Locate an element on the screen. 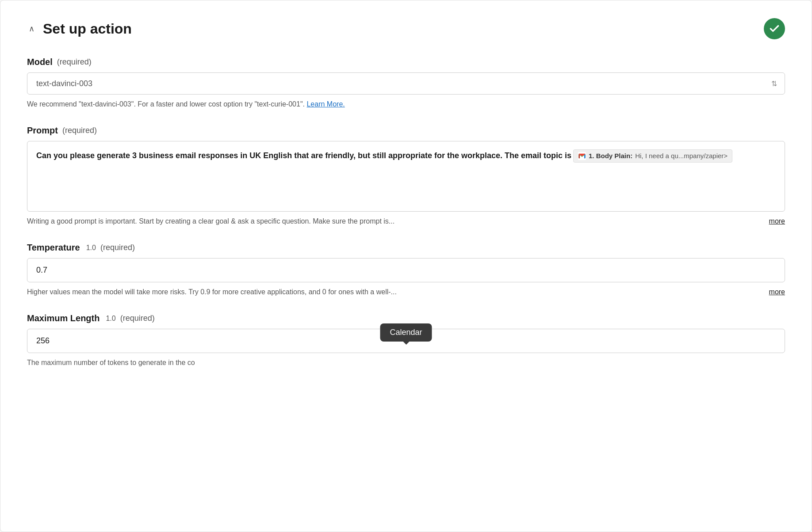 The image size is (812, 532). model-hint: We recommend "text-davinci-003". For a f… is located at coordinates (406, 104).